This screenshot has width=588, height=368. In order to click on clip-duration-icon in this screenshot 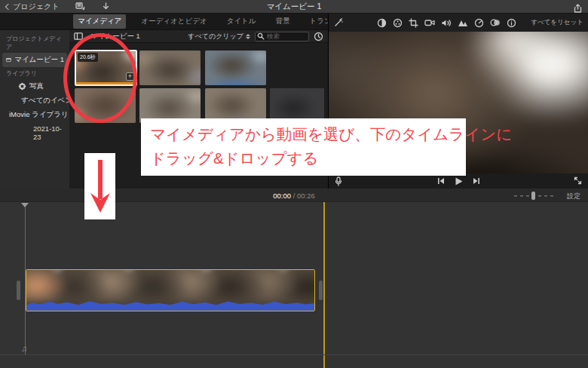, I will do `click(318, 36)`.